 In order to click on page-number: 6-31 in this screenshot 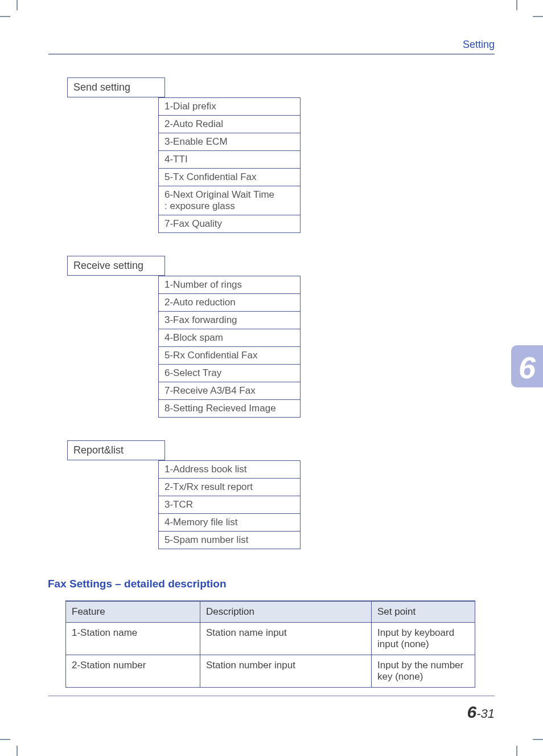, I will do `click(482, 712)`.